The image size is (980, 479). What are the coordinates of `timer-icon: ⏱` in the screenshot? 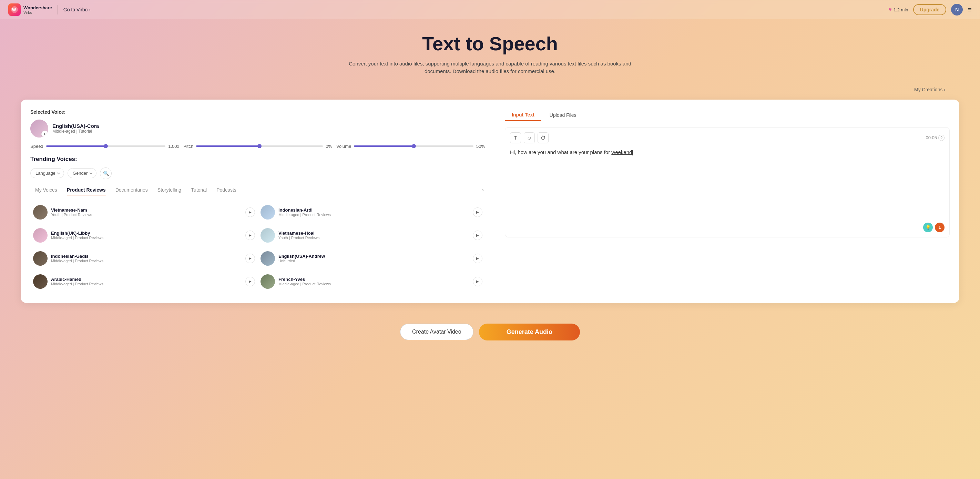 It's located at (543, 138).